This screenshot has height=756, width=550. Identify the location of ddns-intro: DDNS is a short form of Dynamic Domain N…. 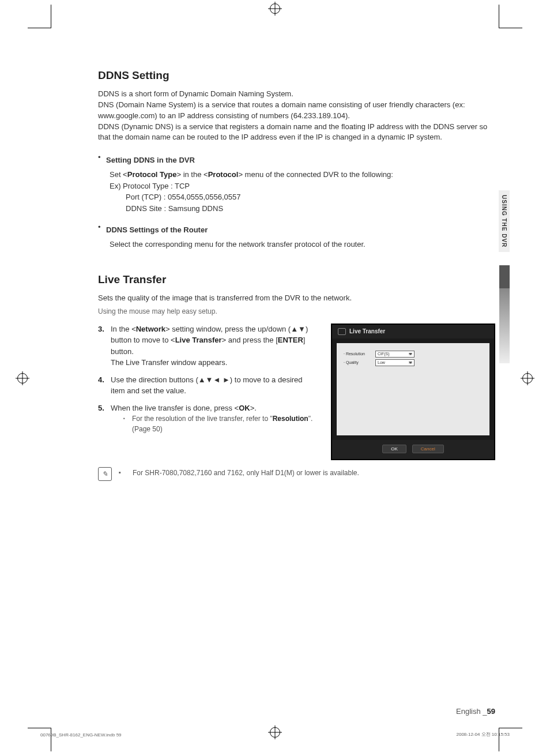
(296, 116).